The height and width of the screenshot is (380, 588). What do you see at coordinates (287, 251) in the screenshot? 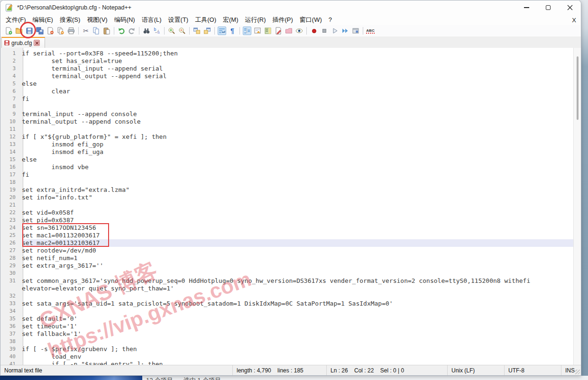
I see `code-line-27: 27set rootdev=/dev/md0` at bounding box center [287, 251].